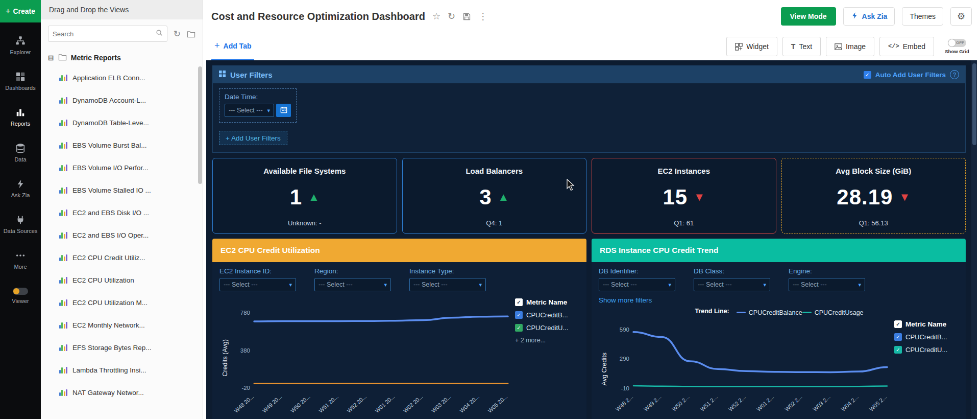 This screenshot has height=419, width=980. Describe the element at coordinates (860, 285) in the screenshot. I see `chevron-down-icon: ▾` at that location.